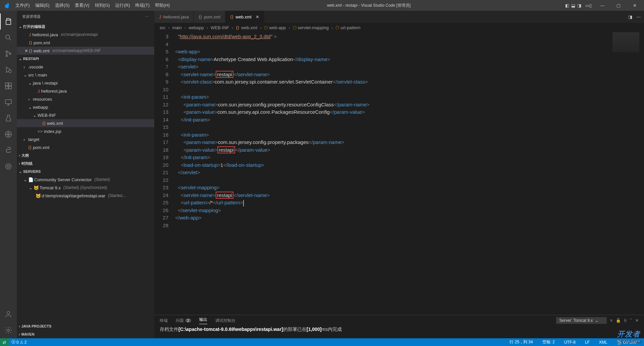  I want to click on tree-item: ⟨⟩web.xml, so click(86, 123).